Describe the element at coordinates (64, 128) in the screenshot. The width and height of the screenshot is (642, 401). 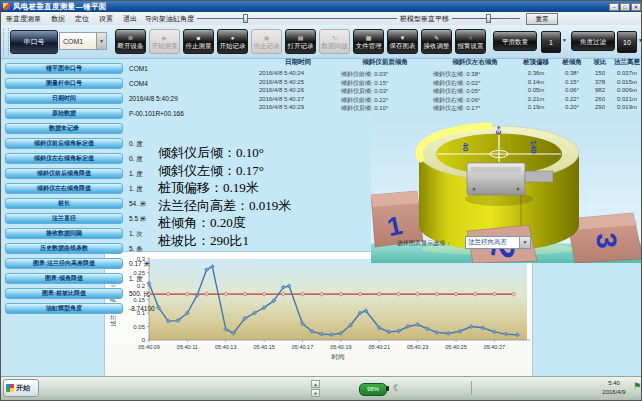
I see `sidebar-item-button: 数据未记录` at that location.